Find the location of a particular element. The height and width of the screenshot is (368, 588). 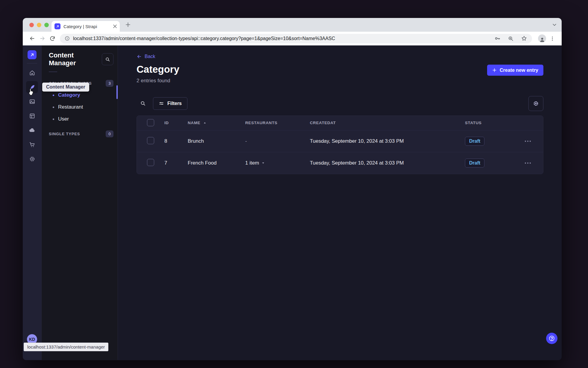

column-header-name: NAME is located at coordinates (216, 123).